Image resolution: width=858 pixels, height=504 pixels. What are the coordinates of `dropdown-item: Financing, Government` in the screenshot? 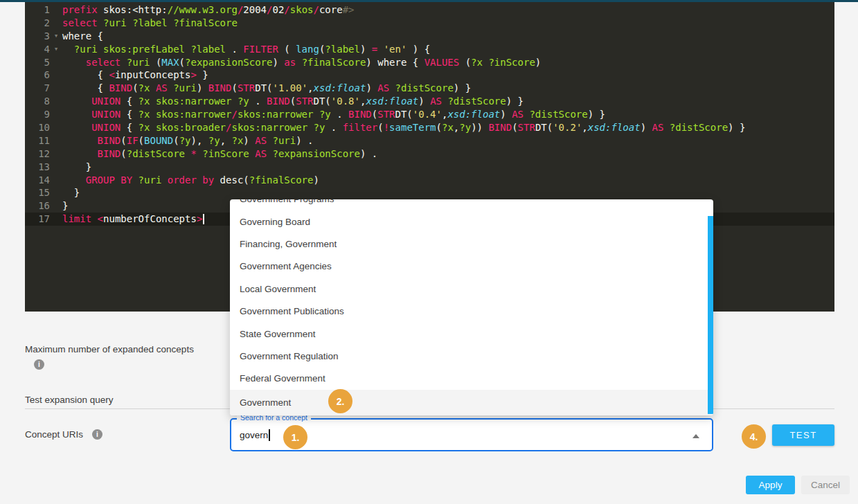 It's located at (472, 244).